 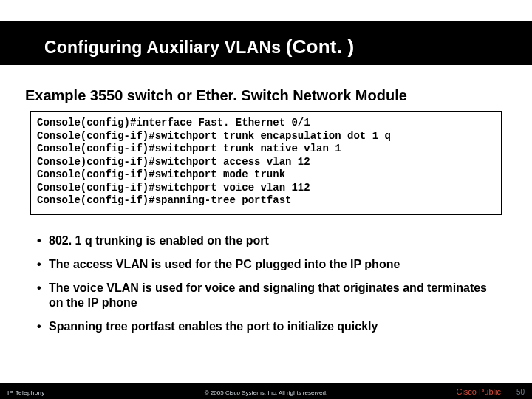 What do you see at coordinates (321, 47) in the screenshot?
I see `title-suffix: (Cont. )` at bounding box center [321, 47].